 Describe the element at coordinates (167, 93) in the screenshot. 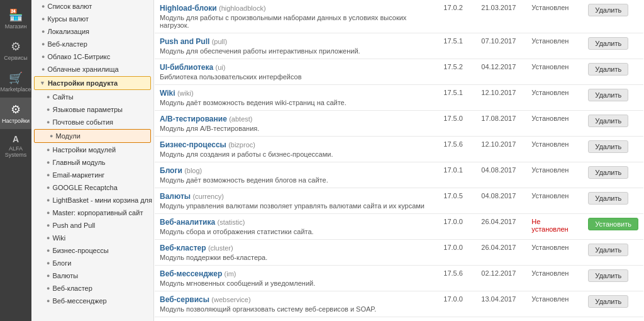

I see `module-title: Wiki` at that location.